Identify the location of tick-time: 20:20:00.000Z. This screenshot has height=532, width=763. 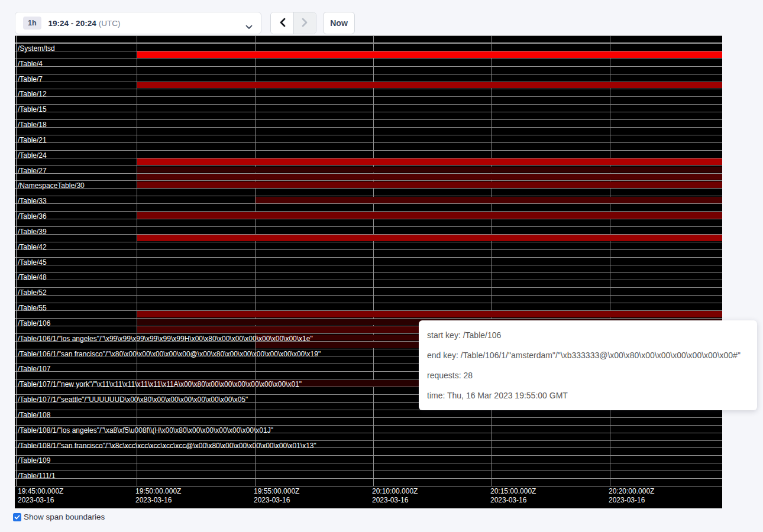
(632, 492).